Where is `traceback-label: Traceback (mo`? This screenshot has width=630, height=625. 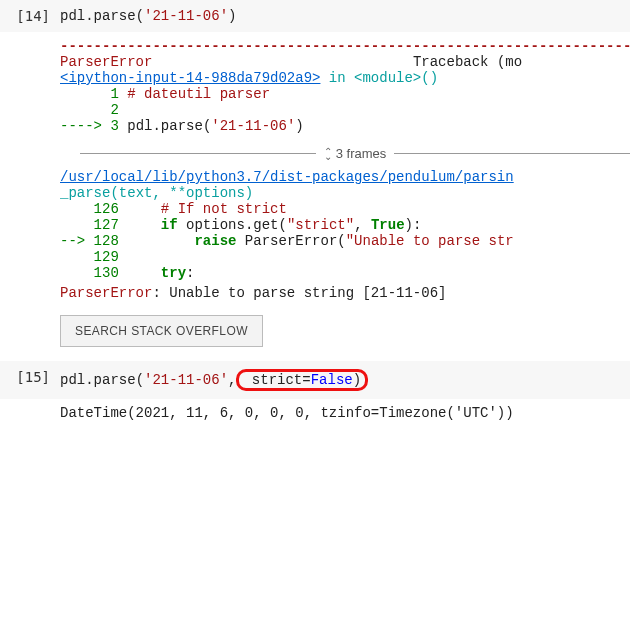
traceback-label: Traceback (mo is located at coordinates (468, 62).